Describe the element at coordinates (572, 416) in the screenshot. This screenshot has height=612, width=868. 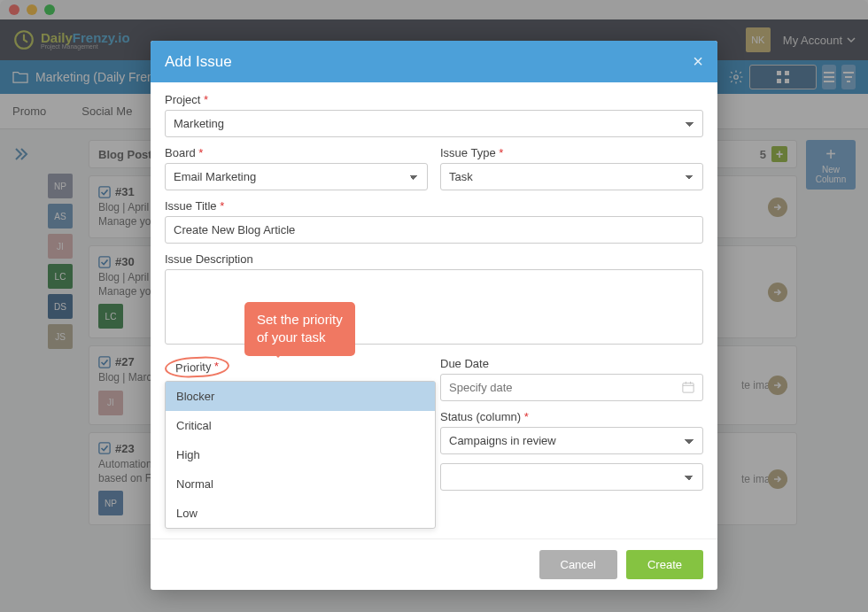
I see `status-label: Status (column) *` at that location.